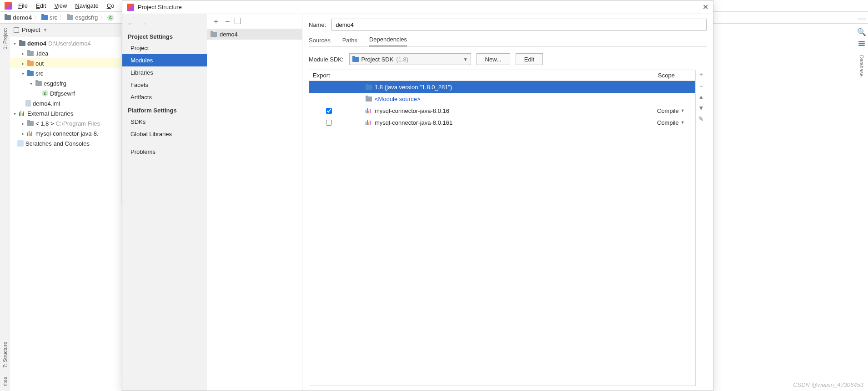 The height and width of the screenshot is (391, 868). I want to click on tree-jdk: ▸ < 1.8 > C:\Program Files, so click(65, 123).